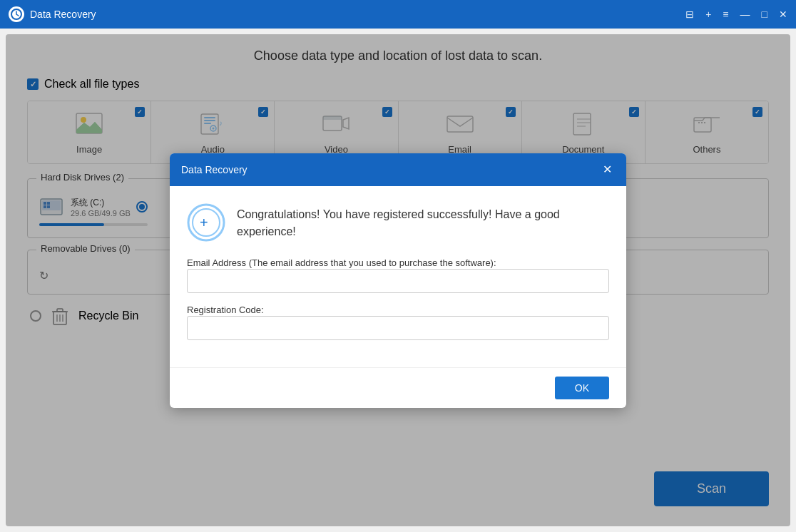  I want to click on app-title: Data Recovery, so click(358, 14).